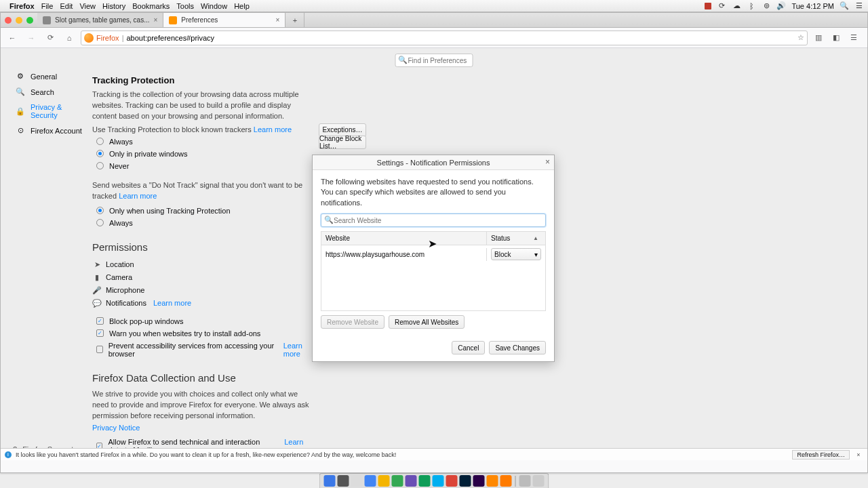  What do you see at coordinates (821, 455) in the screenshot?
I see `refresh-firefox-button: Refresh Firefox…` at bounding box center [821, 455].